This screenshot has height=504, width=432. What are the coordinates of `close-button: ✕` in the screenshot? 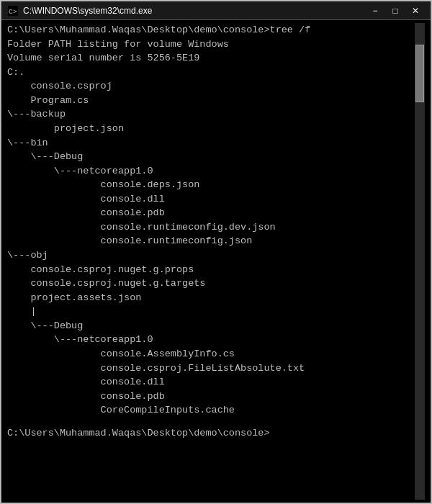 It's located at (415, 11).